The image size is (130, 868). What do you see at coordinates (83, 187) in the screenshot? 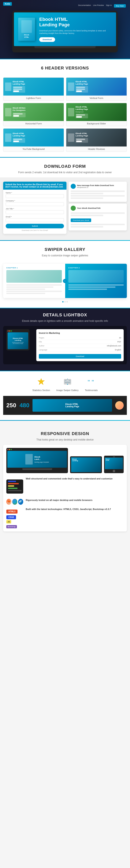
I see `email-sender-1: info@ebook.co` at bounding box center [83, 187].